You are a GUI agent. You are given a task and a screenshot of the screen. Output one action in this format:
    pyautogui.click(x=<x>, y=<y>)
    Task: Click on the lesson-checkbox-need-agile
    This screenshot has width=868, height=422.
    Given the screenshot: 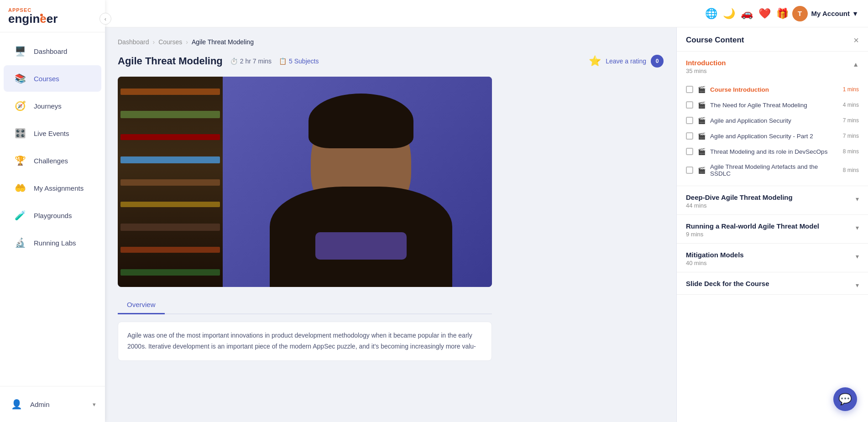 What is the action you would take?
    pyautogui.click(x=690, y=105)
    